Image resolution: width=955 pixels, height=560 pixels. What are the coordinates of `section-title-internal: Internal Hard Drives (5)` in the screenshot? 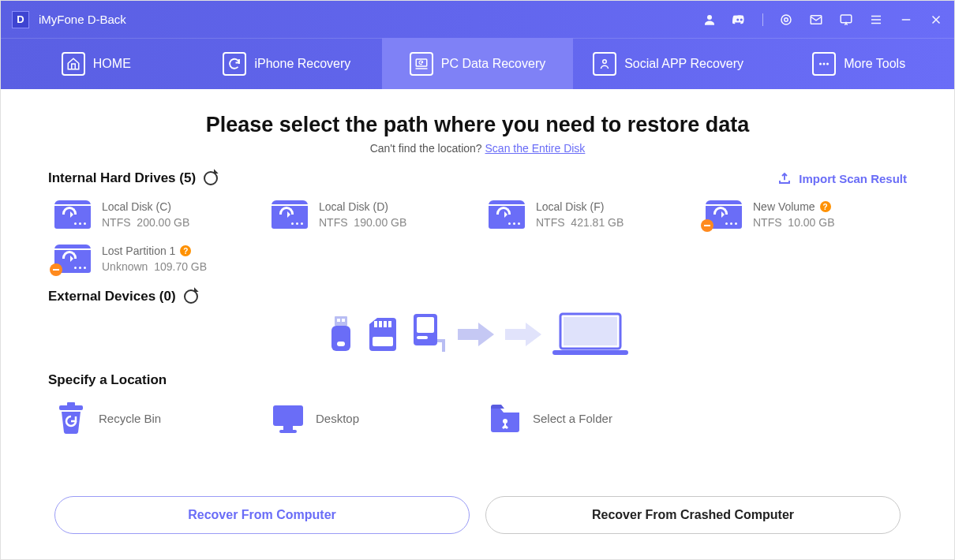 It's located at (133, 178).